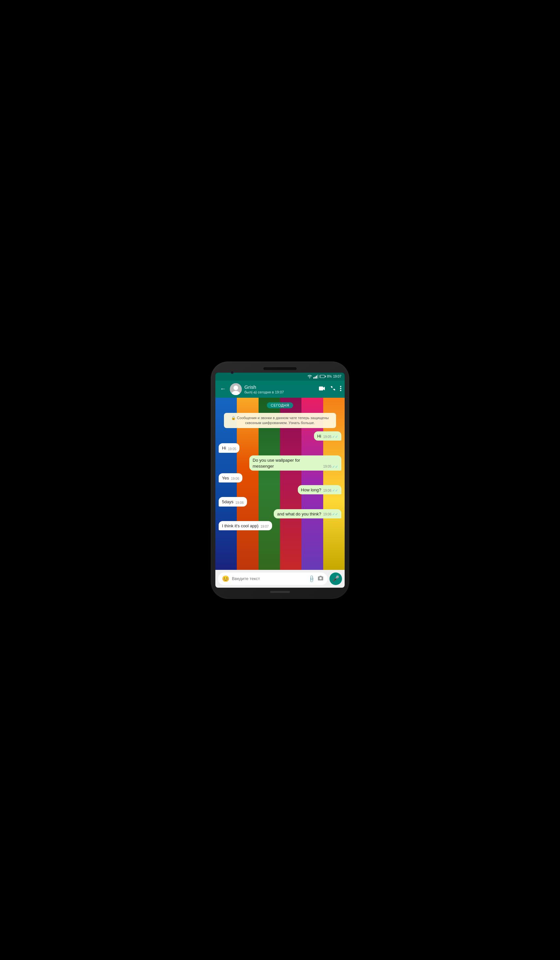 The height and width of the screenshot is (960, 560). What do you see at coordinates (323, 376) in the screenshot?
I see `battery-icon` at bounding box center [323, 376].